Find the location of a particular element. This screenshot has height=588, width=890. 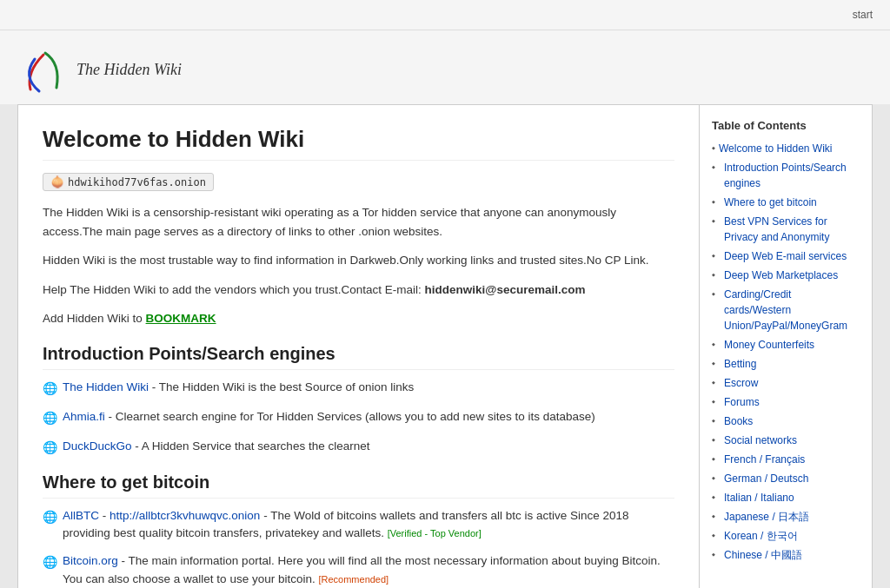

toc-item-forums: Forums is located at coordinates (786, 402).